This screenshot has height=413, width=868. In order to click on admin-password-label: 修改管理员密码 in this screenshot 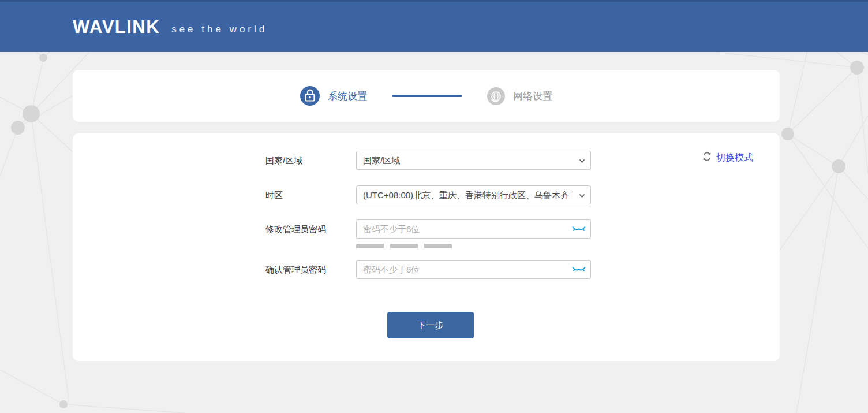, I will do `click(310, 228)`.